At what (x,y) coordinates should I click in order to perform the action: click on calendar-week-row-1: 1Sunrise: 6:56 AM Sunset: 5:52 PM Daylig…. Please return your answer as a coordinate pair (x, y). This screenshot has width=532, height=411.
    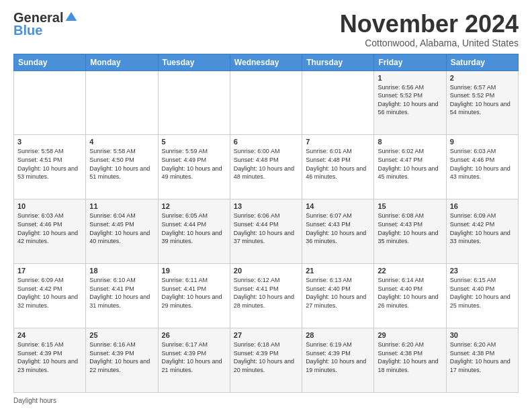
    Looking at the image, I should click on (266, 103).